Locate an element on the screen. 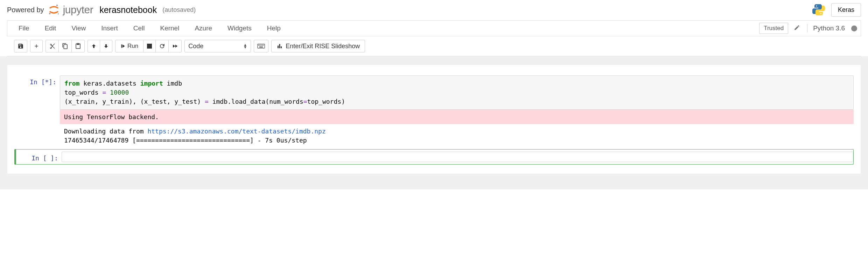  jupyter-logo: jupyter is located at coordinates (71, 10).